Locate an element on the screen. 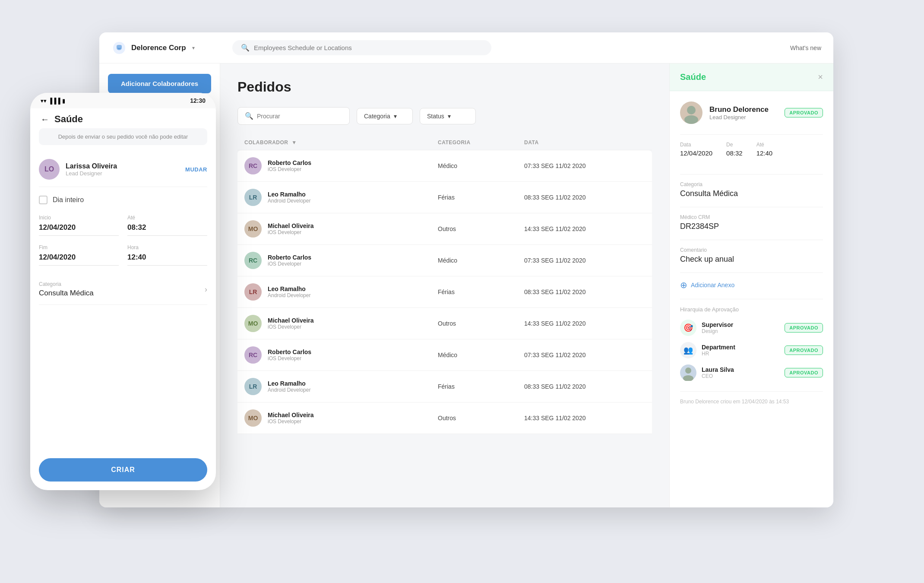  divider5 is located at coordinates (751, 273).